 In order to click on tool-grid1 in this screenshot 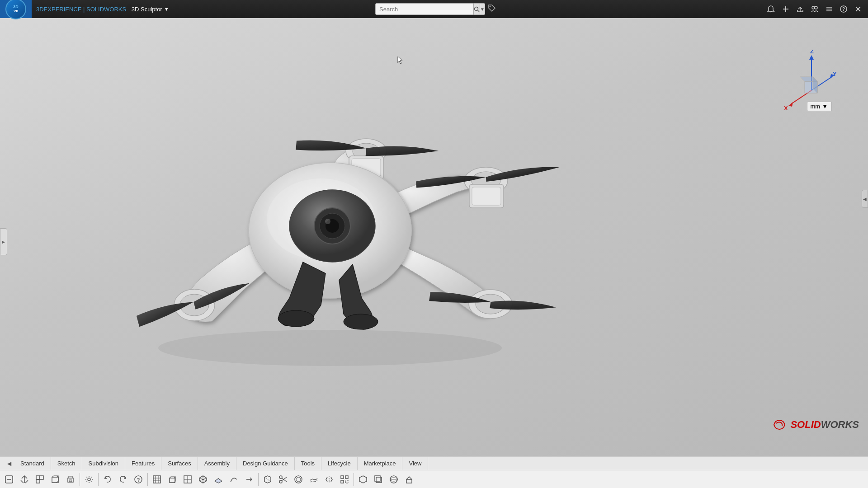, I will do `click(157, 479)`.